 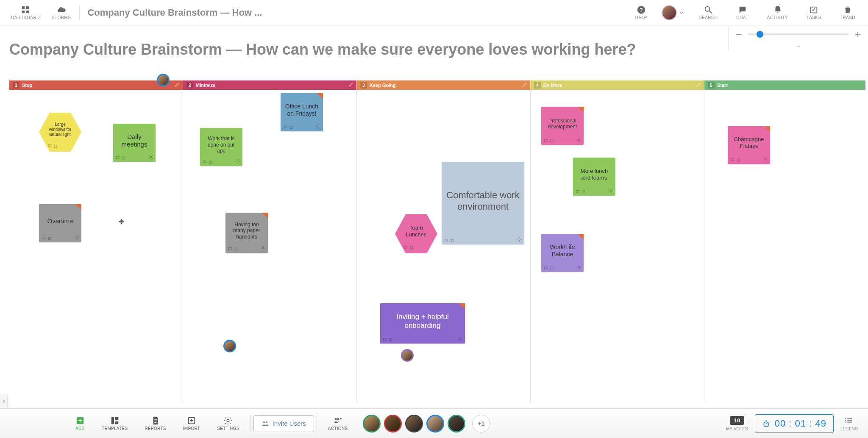 I want to click on column-start: 5 Start Champagne Fridays, so click(x=785, y=241).